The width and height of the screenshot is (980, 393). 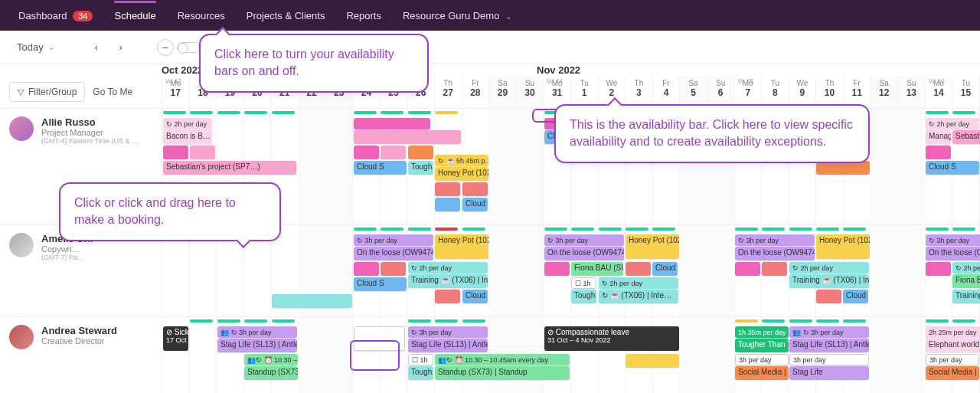 I want to click on booking: 👥↻ ⏰ 10.30 – 10.45am every day, so click(x=502, y=360).